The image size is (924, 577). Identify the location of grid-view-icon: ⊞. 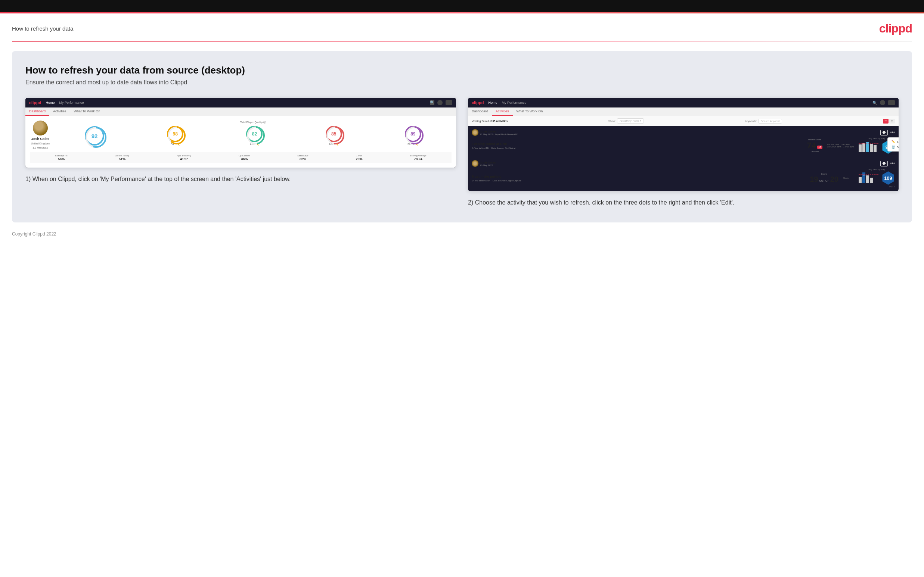
(892, 121).